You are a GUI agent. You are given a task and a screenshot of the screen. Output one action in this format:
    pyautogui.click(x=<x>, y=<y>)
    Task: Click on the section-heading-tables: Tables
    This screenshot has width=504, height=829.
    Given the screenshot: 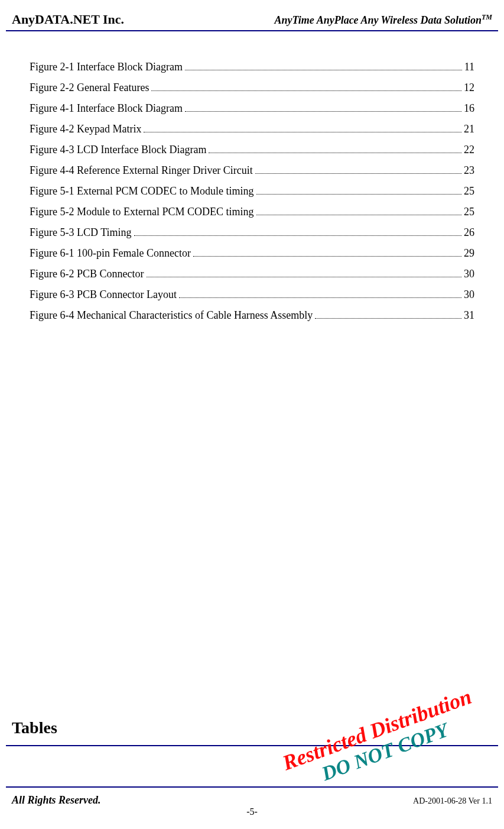 What is the action you would take?
    pyautogui.click(x=34, y=728)
    